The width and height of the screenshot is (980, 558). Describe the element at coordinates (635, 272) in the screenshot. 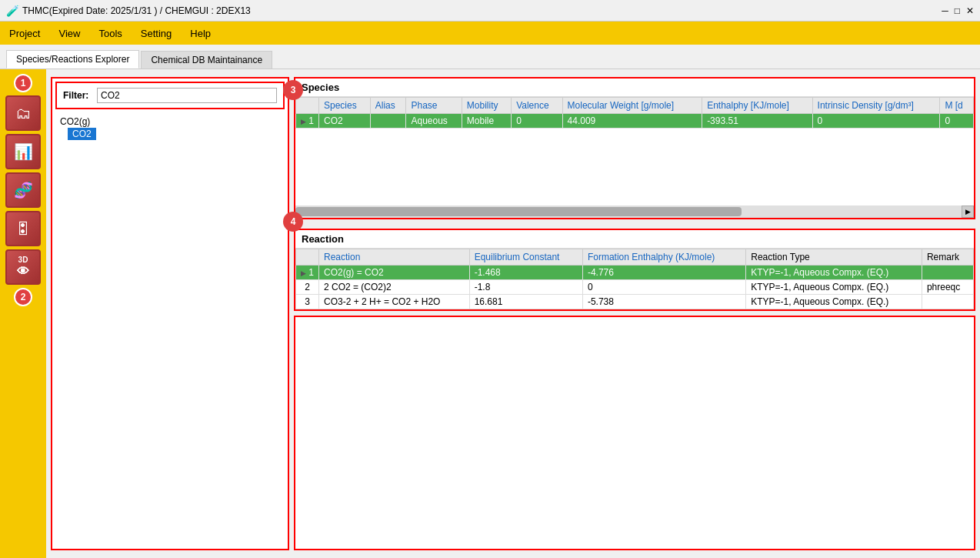

I see `reaction-row-1: ▶ 1 CO2(g) = CO2 -1.468 -4.776 KTYP=-1, …` at that location.